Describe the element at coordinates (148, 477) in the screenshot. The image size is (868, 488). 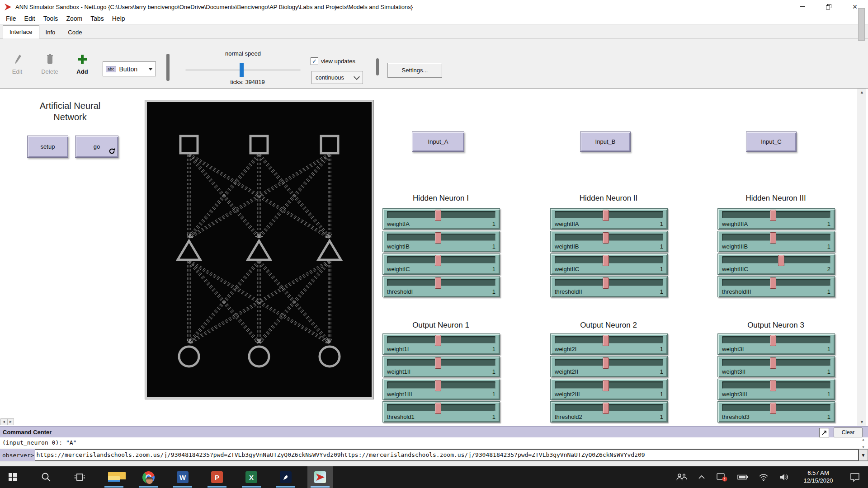
I see `taskbar-chrome` at that location.